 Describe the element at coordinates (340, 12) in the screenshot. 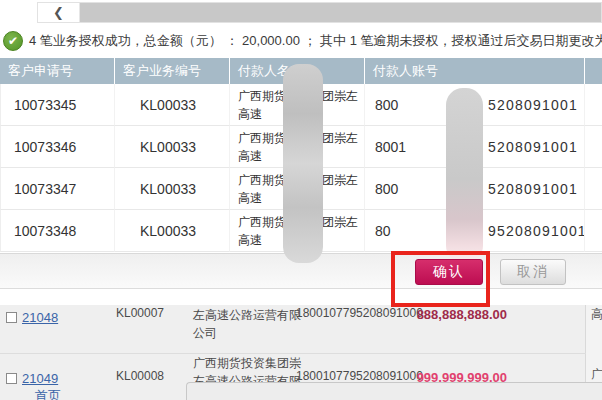

I see `scrollbar-thumb` at that location.